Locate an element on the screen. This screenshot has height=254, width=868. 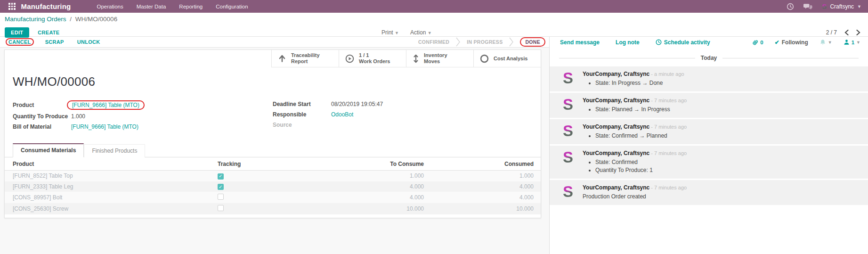
column-header-product: Product is located at coordinates (111, 164).